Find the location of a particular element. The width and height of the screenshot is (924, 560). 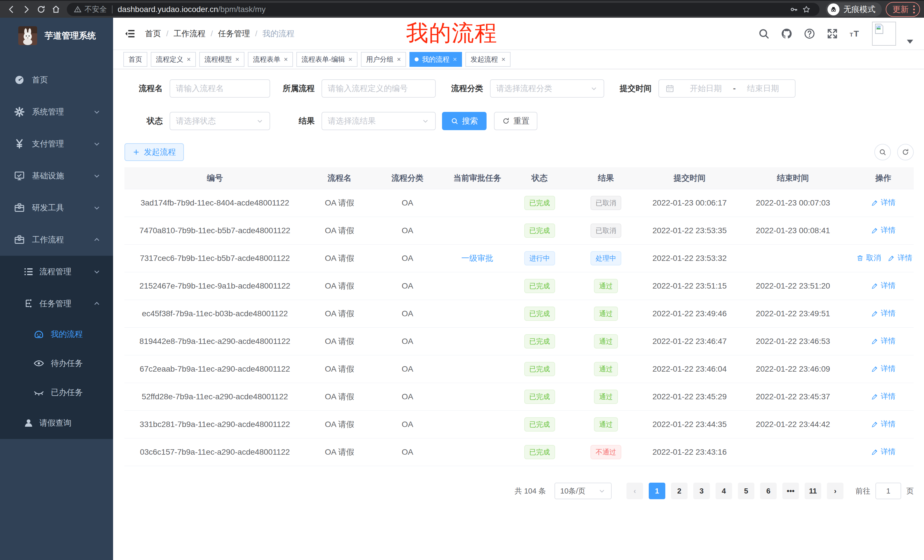

github-icon is located at coordinates (787, 34).